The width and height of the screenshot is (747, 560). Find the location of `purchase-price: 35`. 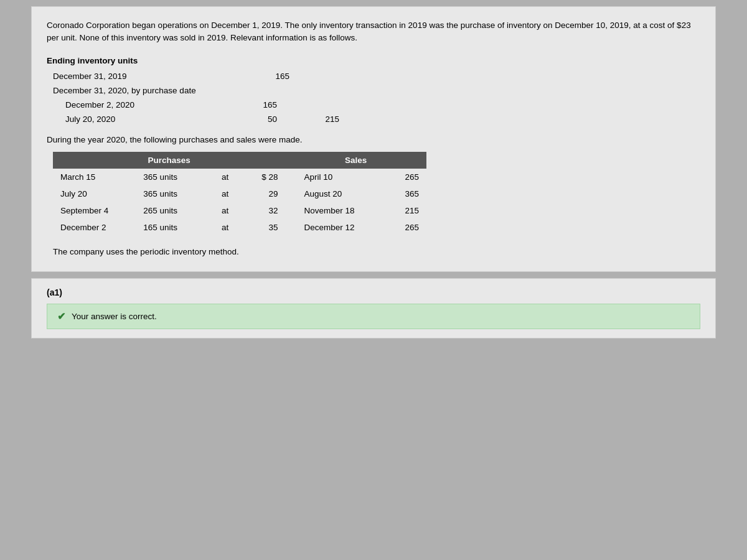

purchase-price: 35 is located at coordinates (263, 228).